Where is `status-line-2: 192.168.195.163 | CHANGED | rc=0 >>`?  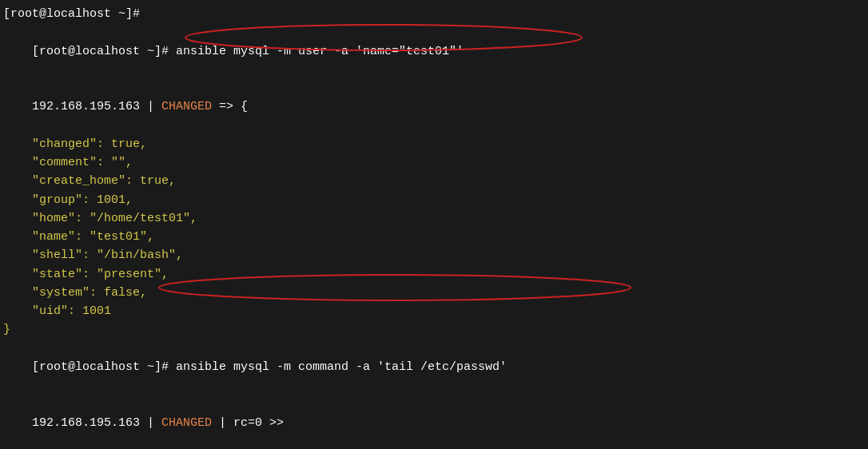
status-line-2: 192.168.195.163 | CHANGED | rc=0 >> is located at coordinates (434, 422).